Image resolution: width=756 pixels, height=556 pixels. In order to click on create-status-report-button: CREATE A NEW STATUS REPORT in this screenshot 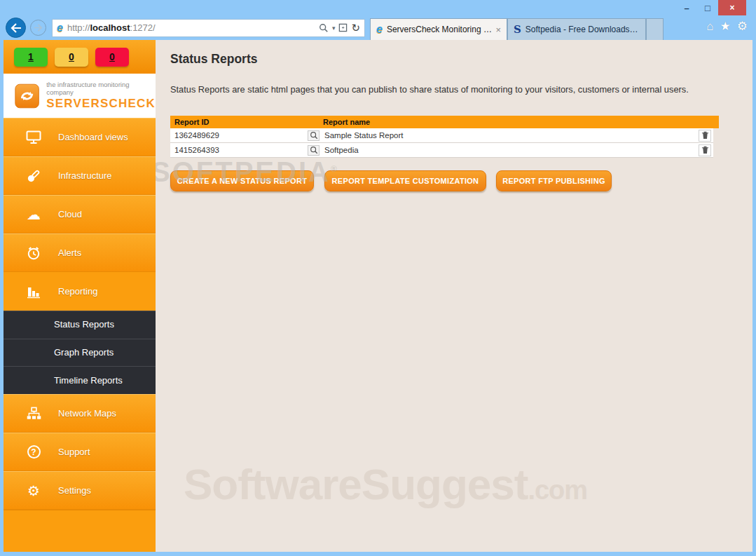, I will do `click(242, 181)`.